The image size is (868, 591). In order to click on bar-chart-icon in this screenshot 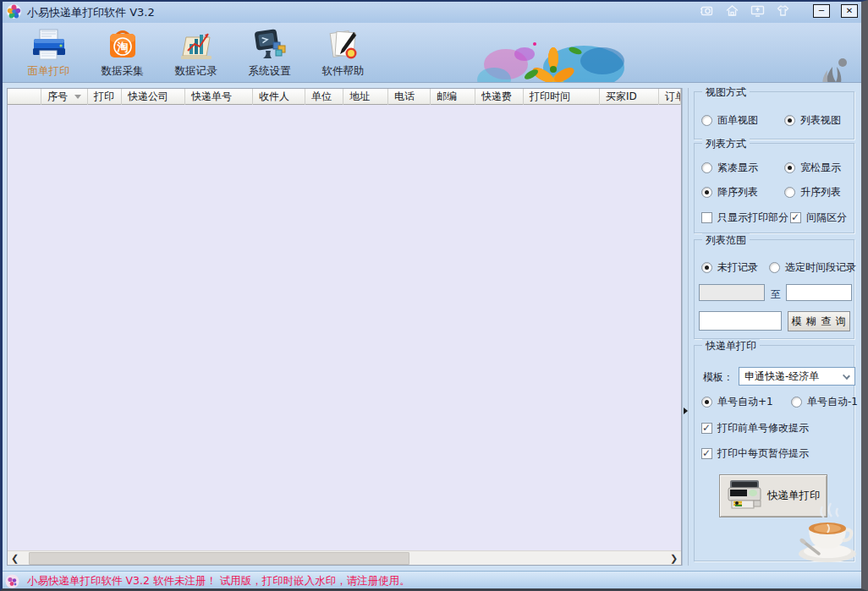, I will do `click(196, 46)`.